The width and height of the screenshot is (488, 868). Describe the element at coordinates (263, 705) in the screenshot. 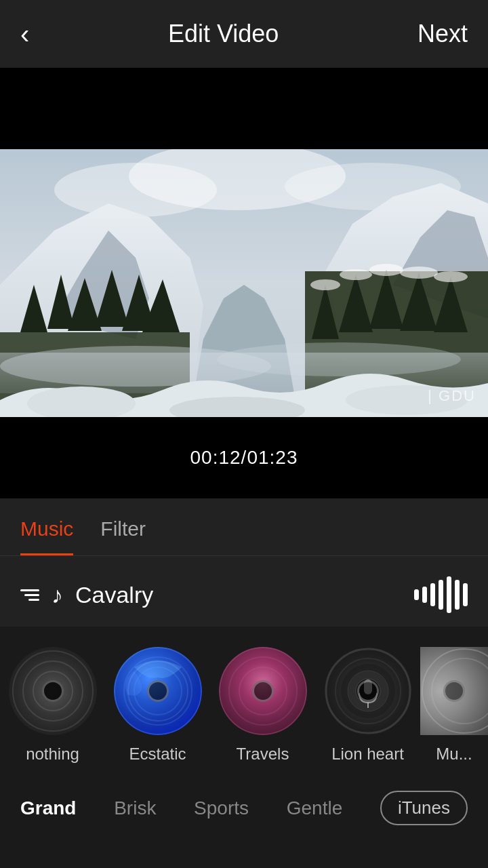

I see `music-item-travels: Travels` at that location.